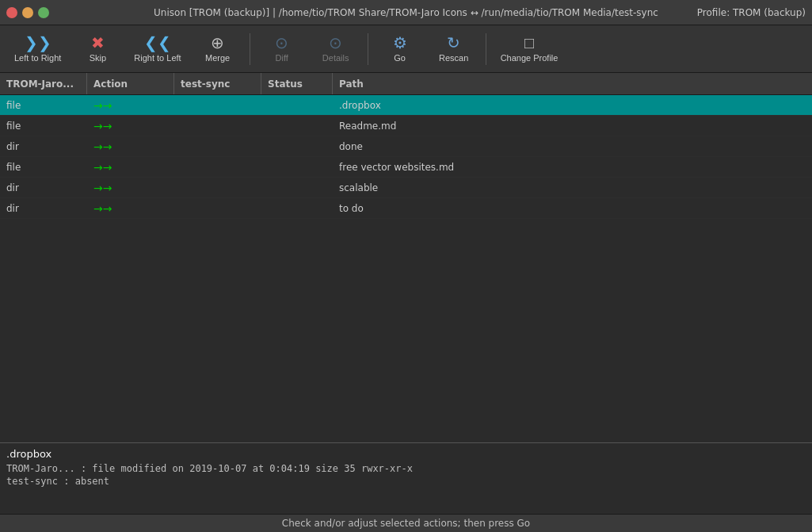  I want to click on toolbar: ❯❯ Left to Right ✖ Skip ❮❮ Right to Left…, so click(406, 49).